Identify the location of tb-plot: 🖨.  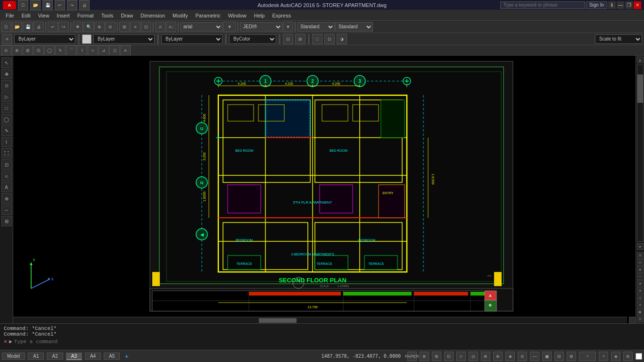
(39, 27).